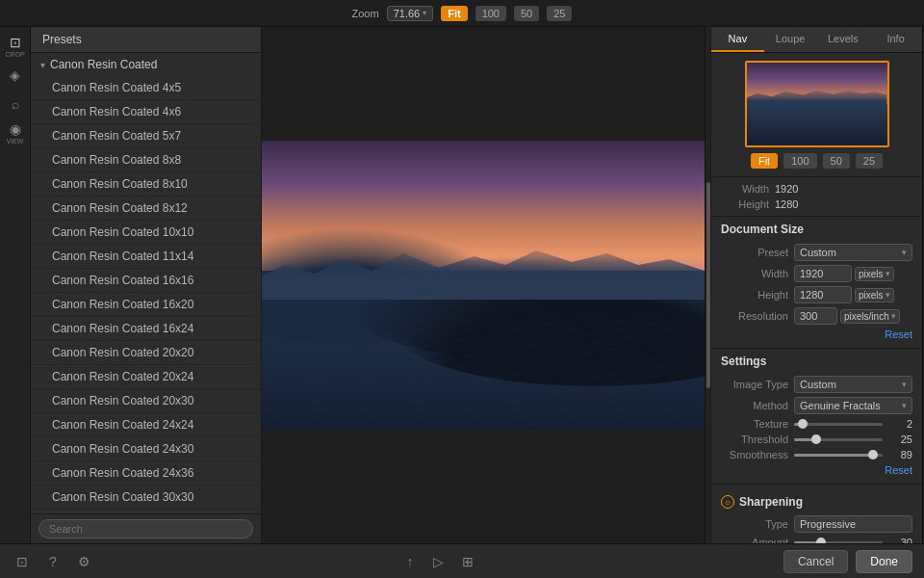 This screenshot has width=924, height=578. What do you see at coordinates (816, 502) in the screenshot?
I see `sharpening-header: ○ Sharpening` at bounding box center [816, 502].